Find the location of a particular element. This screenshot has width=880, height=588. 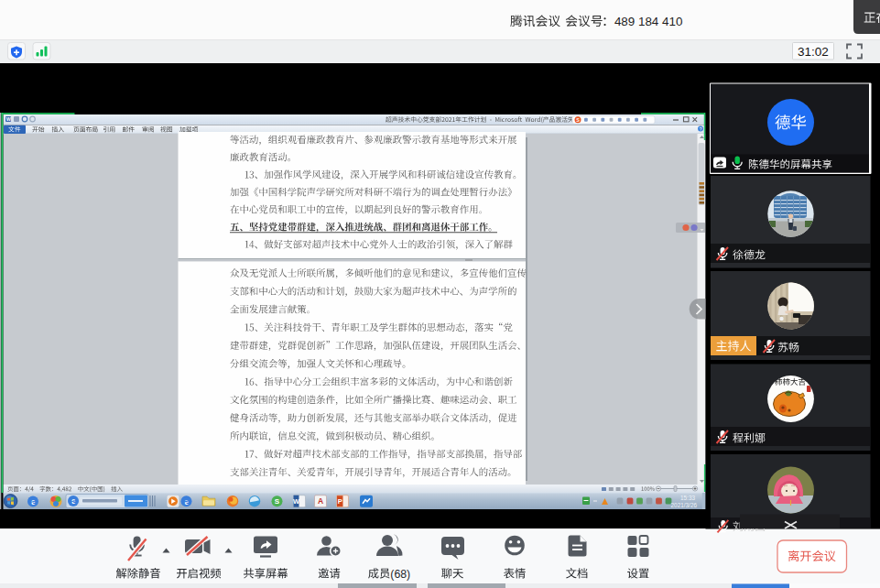

svg-text: P is located at coordinates (341, 502).